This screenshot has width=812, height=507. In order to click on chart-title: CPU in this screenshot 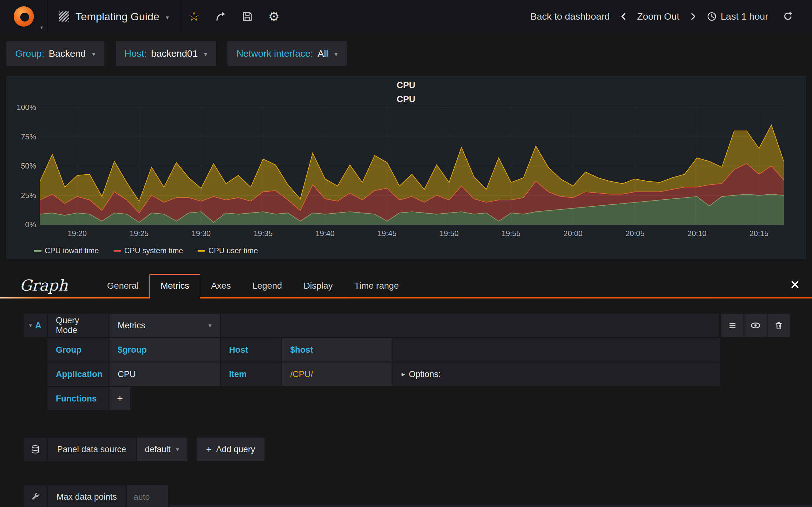, I will do `click(406, 99)`.